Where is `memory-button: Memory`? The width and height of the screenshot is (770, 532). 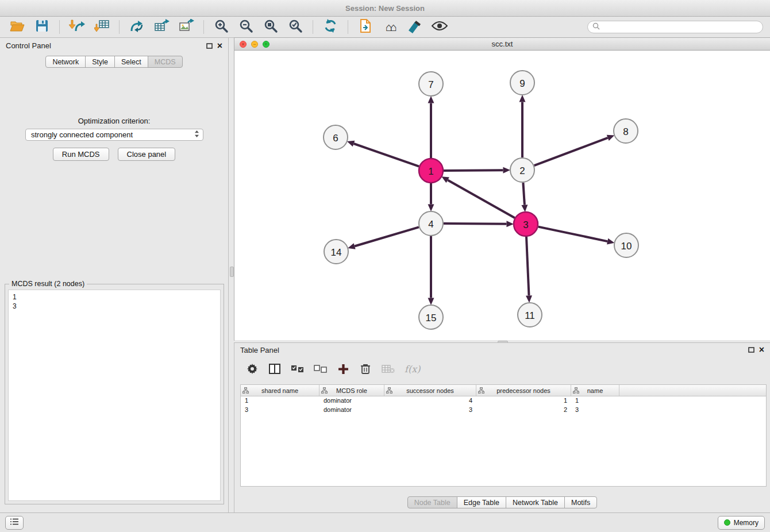
memory-button: Memory is located at coordinates (741, 523).